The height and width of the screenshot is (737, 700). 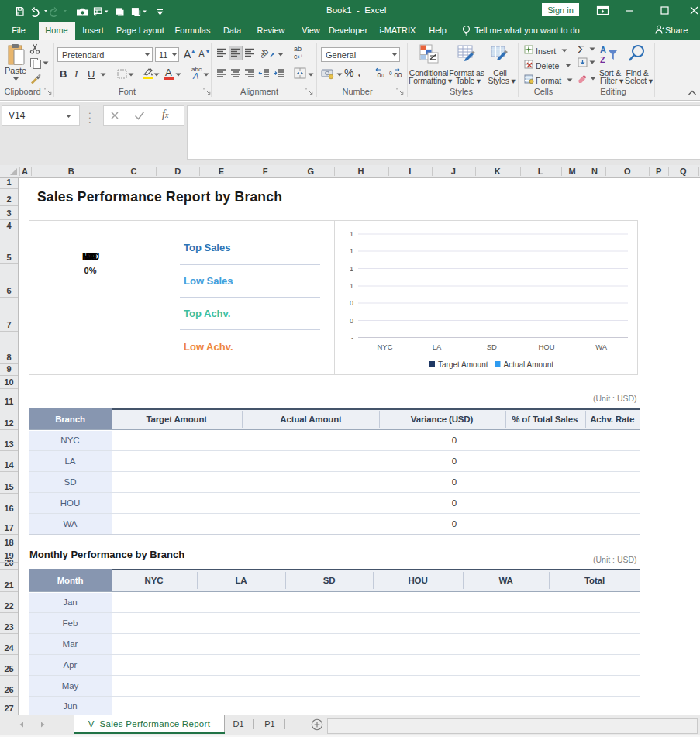 I want to click on svg-text: WA, so click(x=602, y=347).